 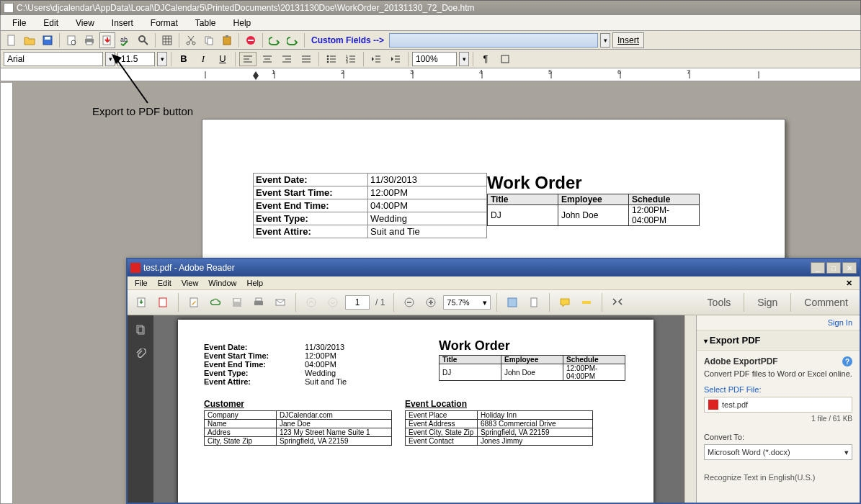 I want to click on menu-help: Help, so click(x=242, y=23).